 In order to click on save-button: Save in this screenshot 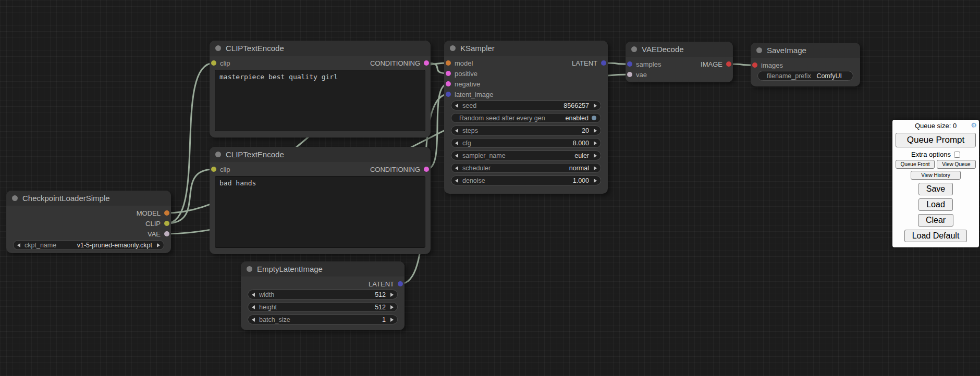, I will do `click(936, 189)`.